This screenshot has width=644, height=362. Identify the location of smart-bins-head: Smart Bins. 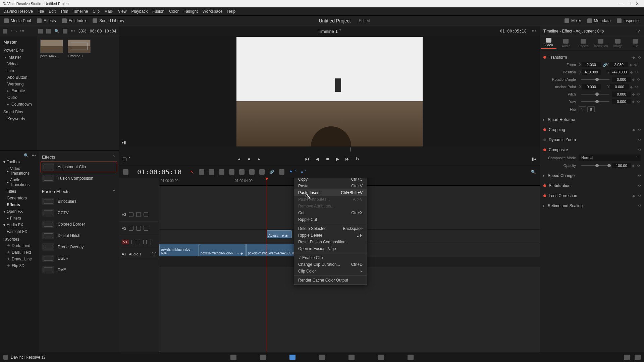
(18, 112).